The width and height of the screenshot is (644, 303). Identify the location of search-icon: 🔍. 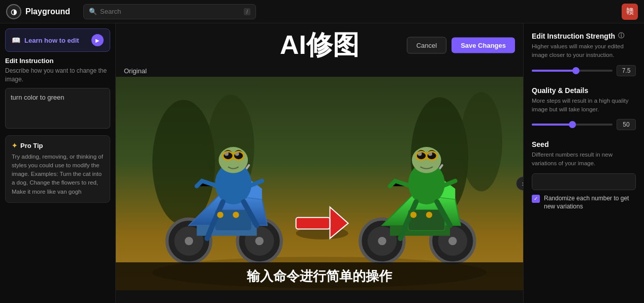
(93, 11).